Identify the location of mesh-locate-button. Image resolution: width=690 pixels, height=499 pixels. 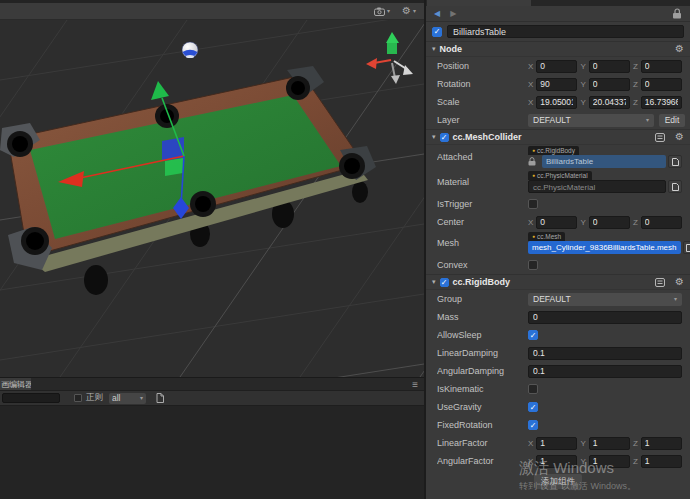
(686, 248).